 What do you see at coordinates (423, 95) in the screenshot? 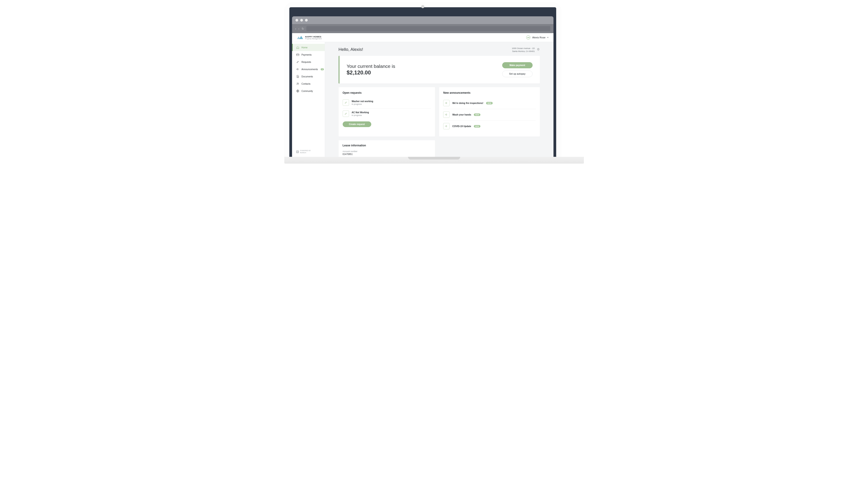
I see `app-window: HAPPY HOMES Property Management AR Alexi…` at bounding box center [423, 95].